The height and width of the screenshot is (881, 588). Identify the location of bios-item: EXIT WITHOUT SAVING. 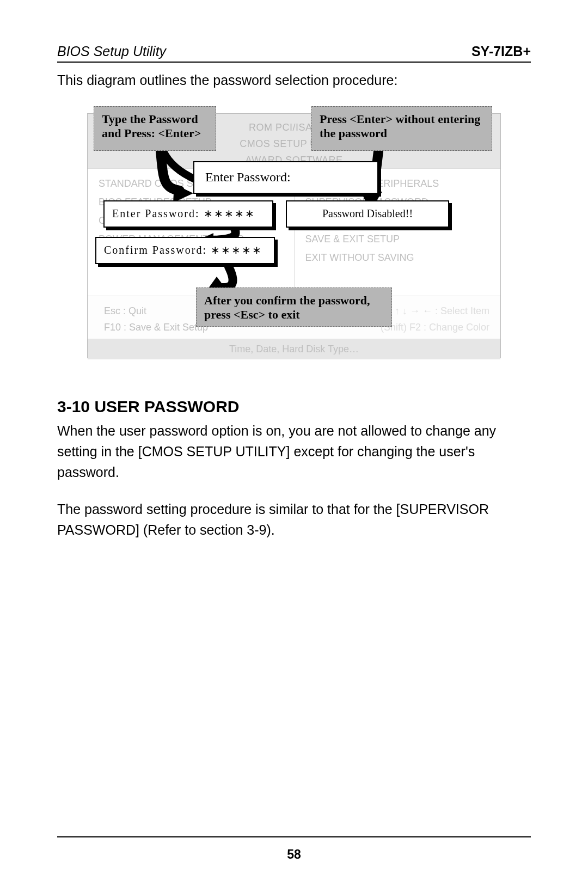
(397, 258).